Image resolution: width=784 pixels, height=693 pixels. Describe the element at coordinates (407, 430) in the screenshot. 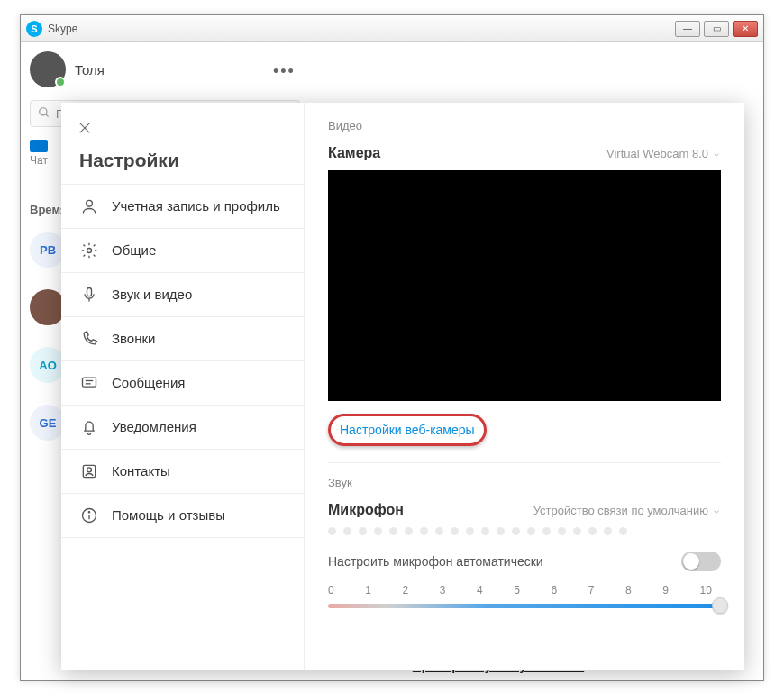

I see `webcam-settings-link: Настройки веб-камеры` at that location.